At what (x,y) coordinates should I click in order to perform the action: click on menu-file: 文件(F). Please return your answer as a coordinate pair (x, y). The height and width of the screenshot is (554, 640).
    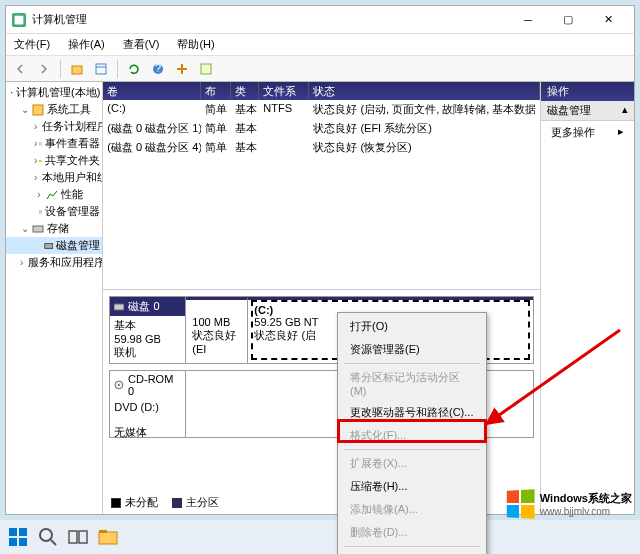
    Looking at the image, I should click on (32, 44).